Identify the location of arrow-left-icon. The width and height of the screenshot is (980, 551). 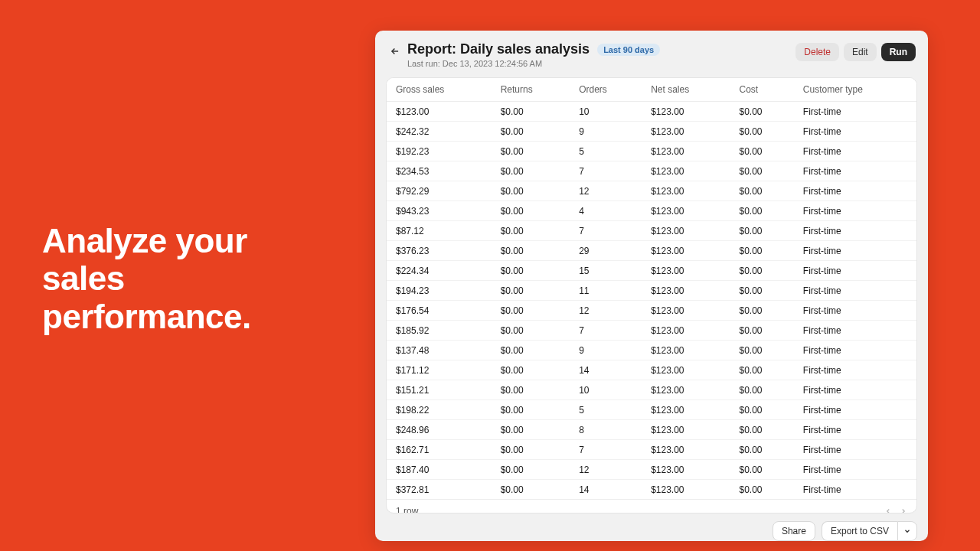
(395, 51).